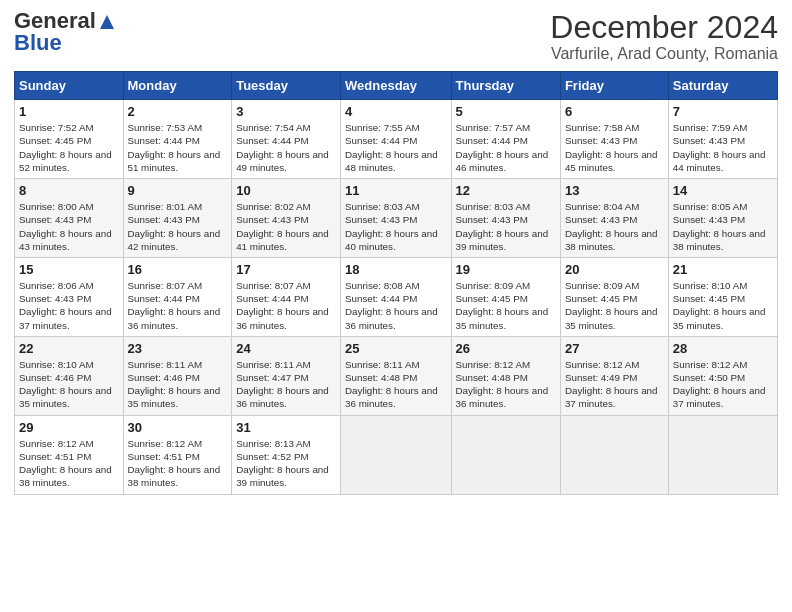  I want to click on table-row: 24 Sunrise: 8:11 AMSunset: 4:47 PMDaylig…, so click(286, 376).